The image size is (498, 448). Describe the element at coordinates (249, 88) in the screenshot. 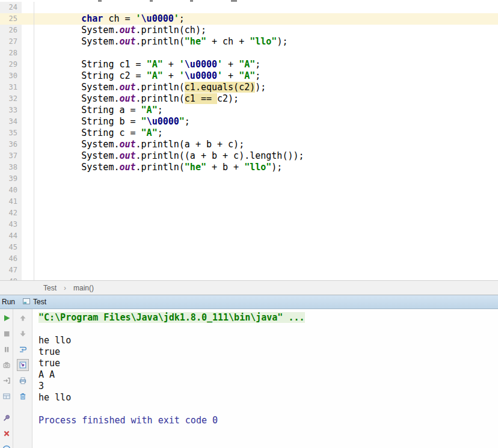

I see `code-line: 31 System.out.println(c1.equals(c2));` at that location.